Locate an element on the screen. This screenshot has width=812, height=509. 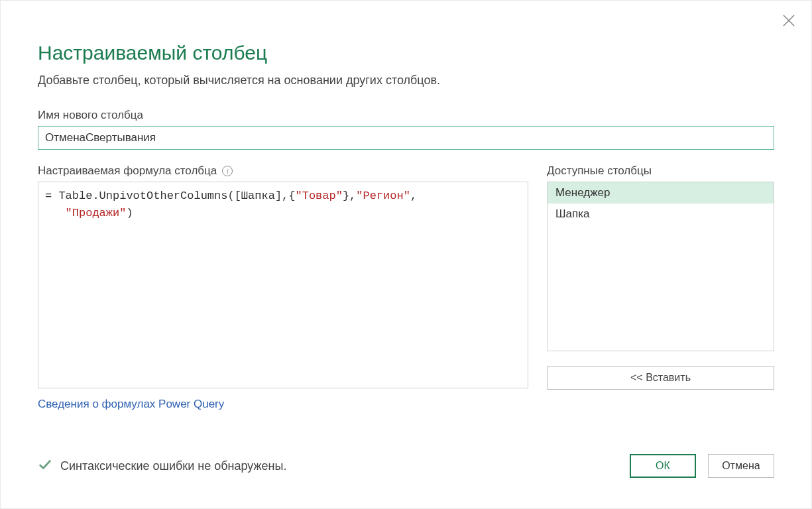
dialog-subtitle: Добавьте столбец, который вычисляется на… is located at coordinates (406, 81).